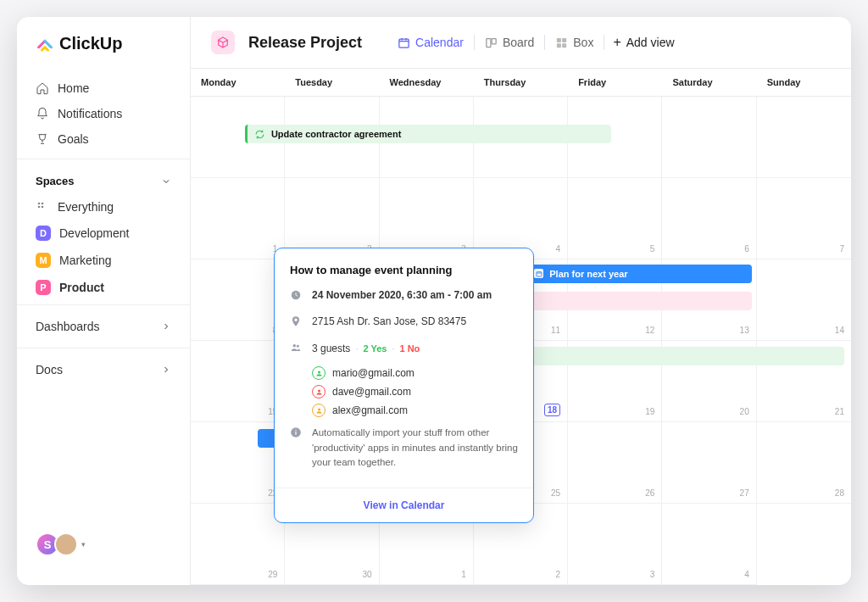  What do you see at coordinates (415, 373) in the screenshot?
I see `guest-row: mario@gmail.com` at bounding box center [415, 373].